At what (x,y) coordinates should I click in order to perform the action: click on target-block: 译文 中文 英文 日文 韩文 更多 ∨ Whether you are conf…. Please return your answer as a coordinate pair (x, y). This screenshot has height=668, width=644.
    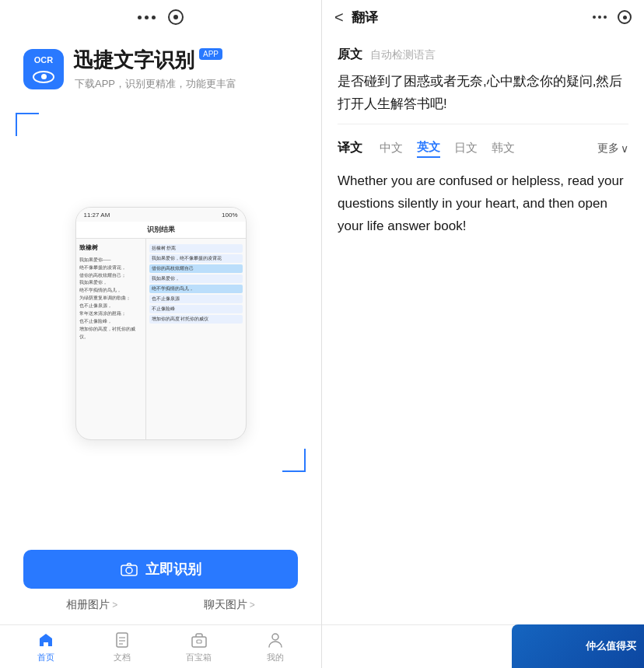
    Looking at the image, I should click on (483, 185).